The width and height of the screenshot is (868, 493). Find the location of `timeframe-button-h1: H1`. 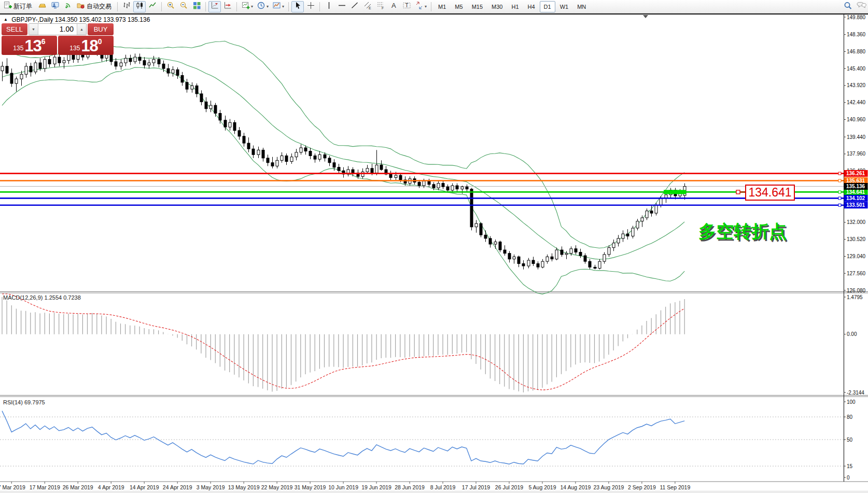

timeframe-button-h1: H1 is located at coordinates (515, 7).